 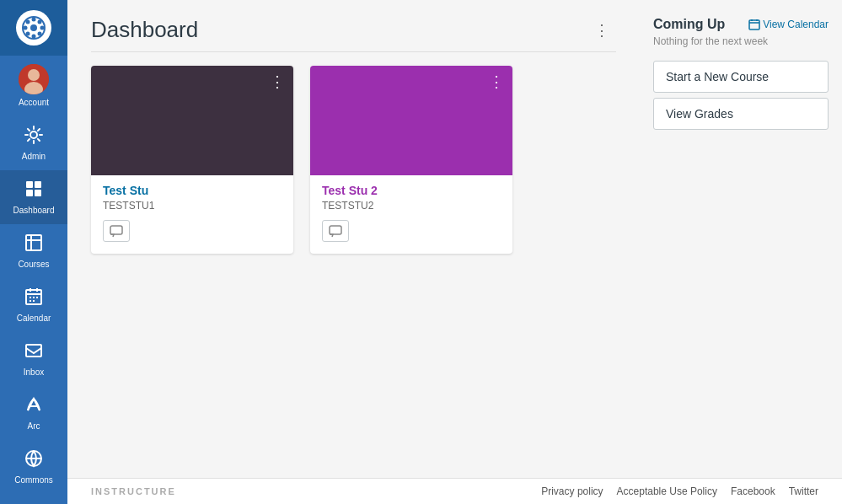 I want to click on sidebar-item-calendar: Calendar, so click(x=34, y=305).